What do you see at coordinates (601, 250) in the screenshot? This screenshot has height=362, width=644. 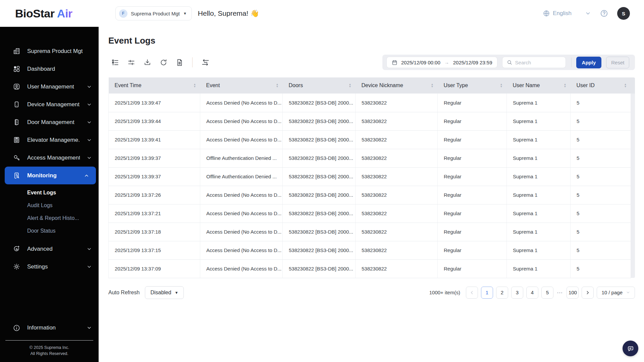 I see `table-cell: 5` at bounding box center [601, 250].